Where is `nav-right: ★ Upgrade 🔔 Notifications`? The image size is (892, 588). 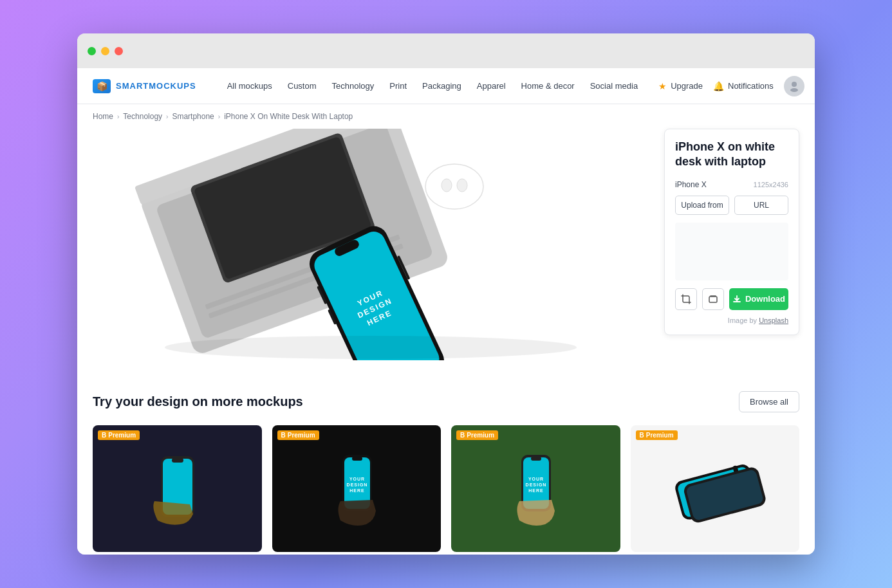 nav-right: ★ Upgrade 🔔 Notifications is located at coordinates (731, 86).